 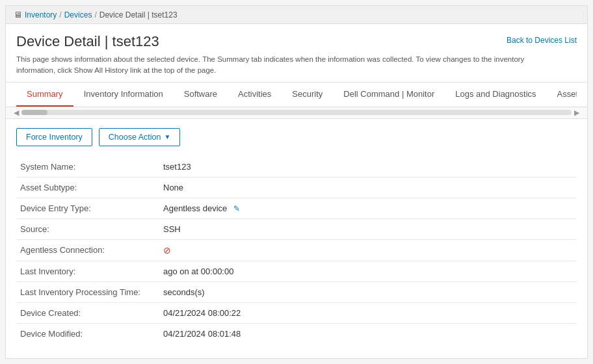 I want to click on tab-dell-command-monitor: Dell Command | Monitor, so click(x=389, y=95).